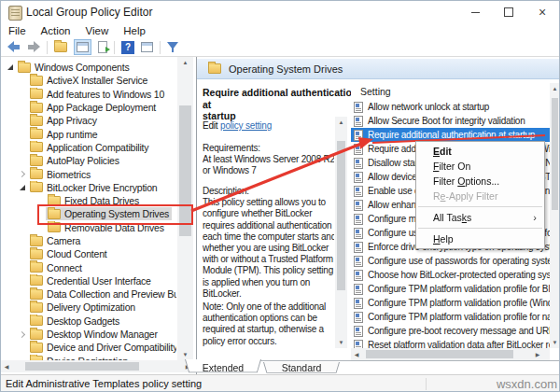  I want to click on tree-item: App runtime, so click(89, 133).